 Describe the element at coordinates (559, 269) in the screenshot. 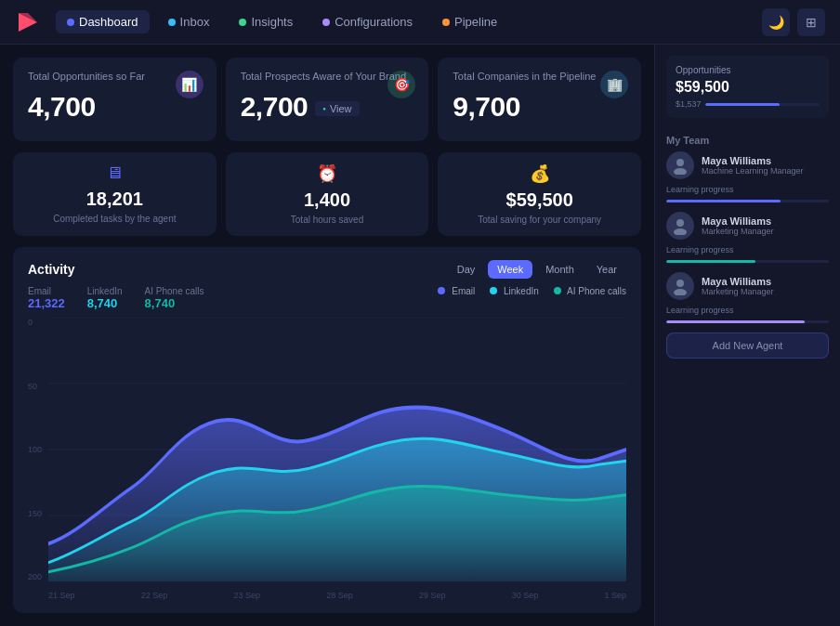

I see `period-month: Month` at that location.